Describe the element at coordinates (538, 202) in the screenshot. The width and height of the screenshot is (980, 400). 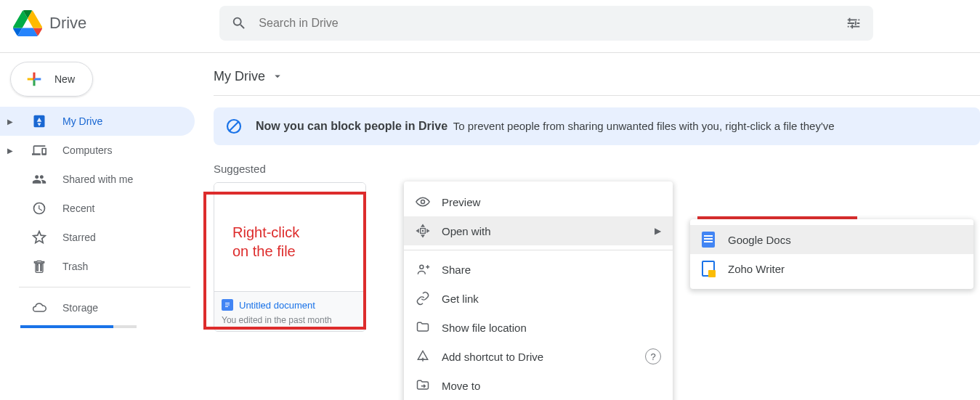
I see `ctx-preview: Preview` at that location.